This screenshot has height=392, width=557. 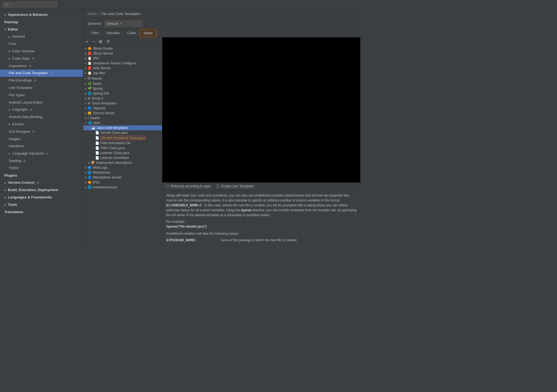 What do you see at coordinates (123, 158) in the screenshot?
I see `tree-item-listener-annotated: 📄Listener Annotated` at bounding box center [123, 158].